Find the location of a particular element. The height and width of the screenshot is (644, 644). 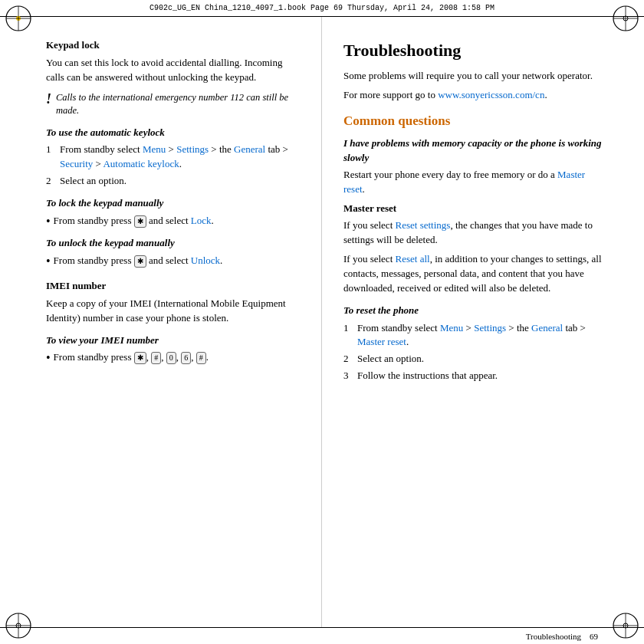

lock-manually-step-1: • From standby press ✱ and select Lock. is located at coordinates (173, 221).